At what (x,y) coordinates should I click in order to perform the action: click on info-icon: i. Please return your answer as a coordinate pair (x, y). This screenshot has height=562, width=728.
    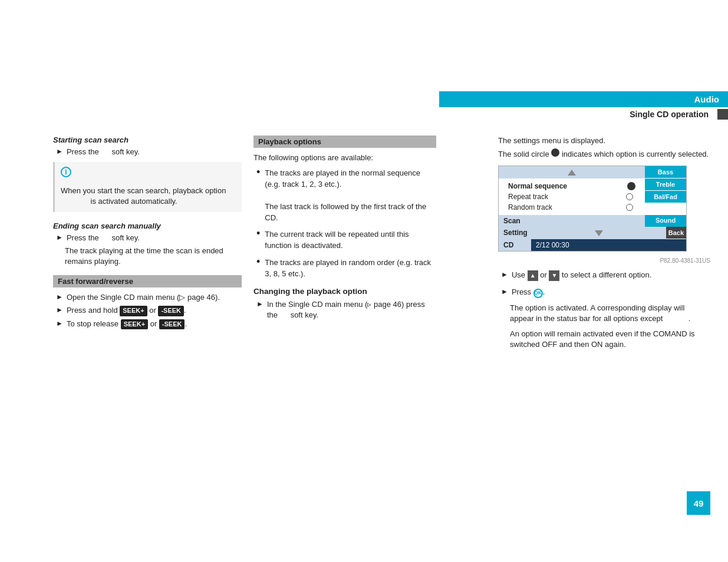
    Looking at the image, I should click on (66, 172).